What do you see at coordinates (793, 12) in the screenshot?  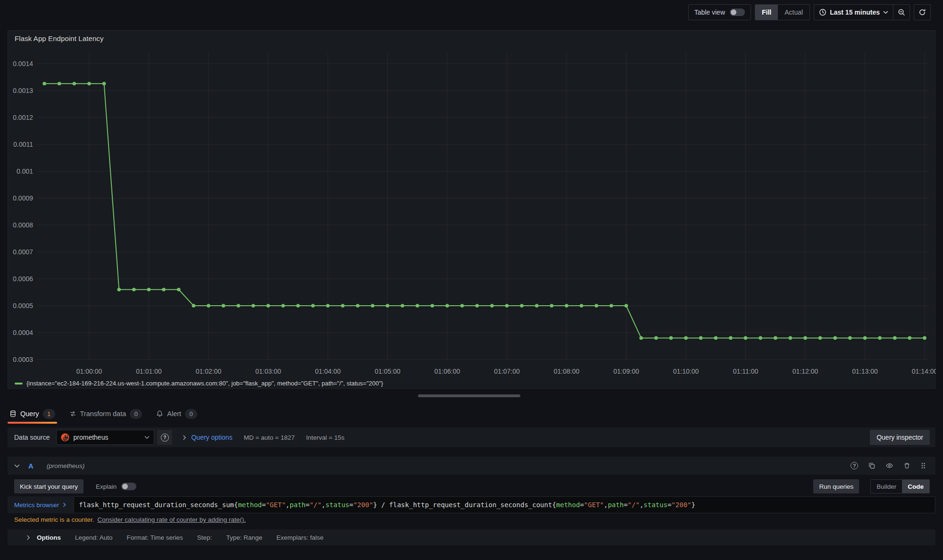 I see `actual-option: Actual` at bounding box center [793, 12].